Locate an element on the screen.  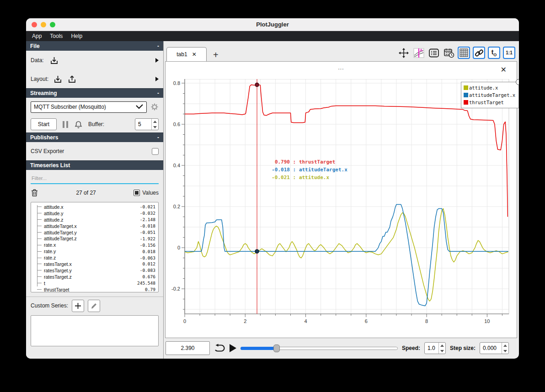
playback-time-field: 2.390 is located at coordinates (187, 348).